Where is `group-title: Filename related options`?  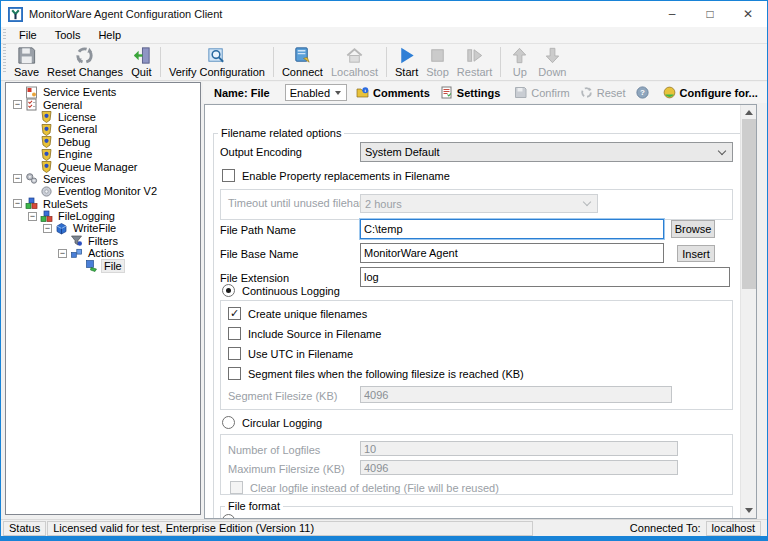 group-title: Filename related options is located at coordinates (281, 133).